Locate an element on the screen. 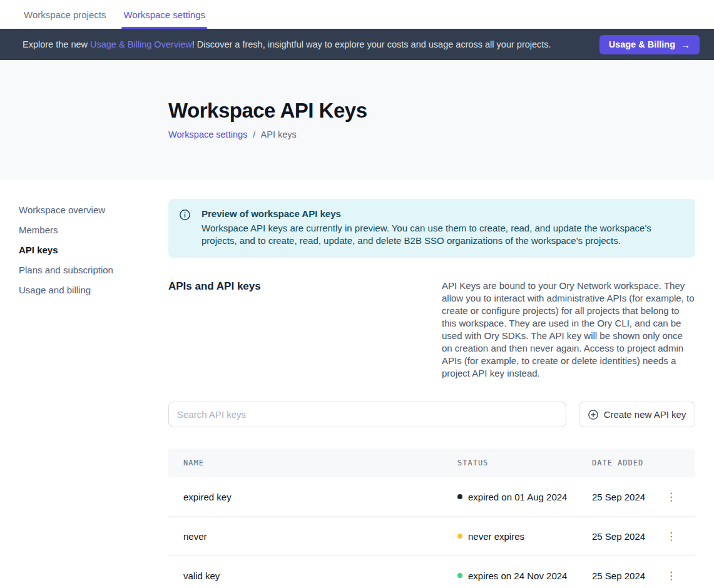 This screenshot has height=588, width=714. info-circle-icon is located at coordinates (185, 228).